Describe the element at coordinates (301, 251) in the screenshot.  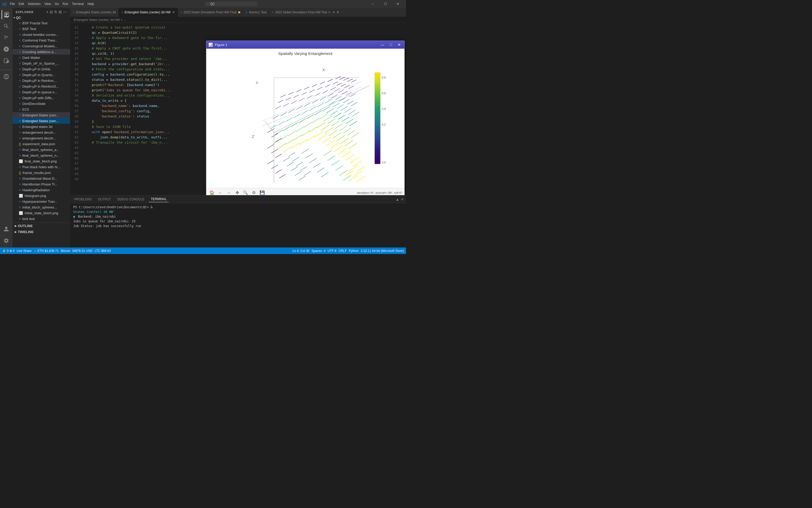
I see `status-position: Ln 4, Col 30` at that location.